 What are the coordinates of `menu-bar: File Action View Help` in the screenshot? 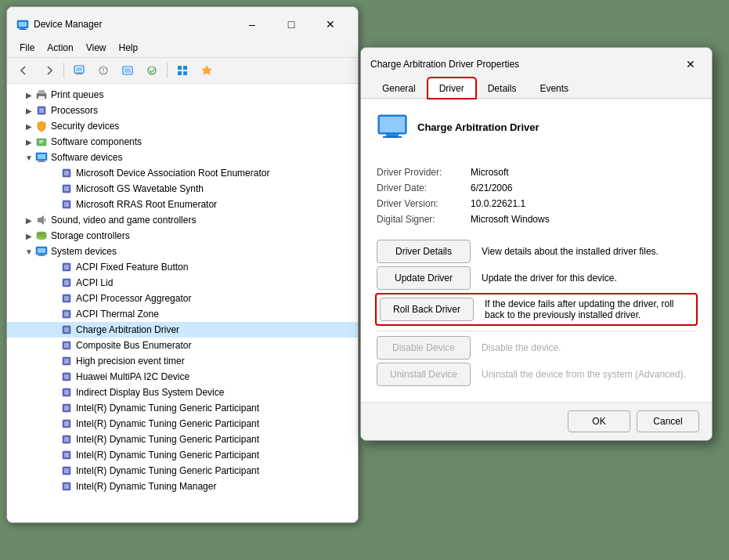 It's located at (182, 49).